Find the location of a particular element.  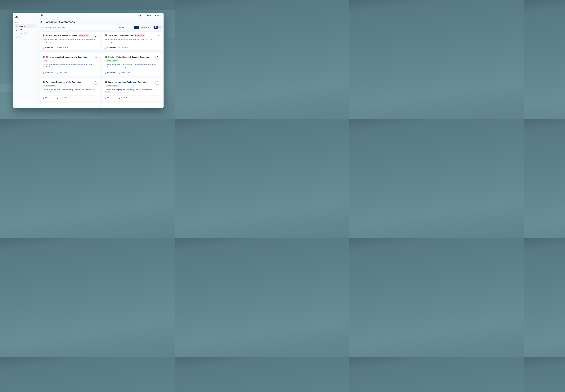

committee-title: Digital, Culture & Media Committee is located at coordinates (61, 35).